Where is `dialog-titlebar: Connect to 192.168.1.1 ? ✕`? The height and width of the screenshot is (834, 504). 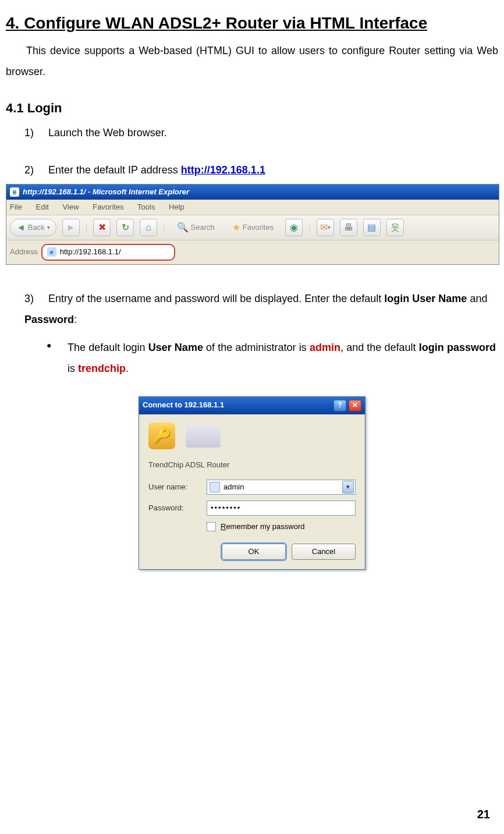
dialog-titlebar: Connect to 192.168.1.1 ? ✕ is located at coordinates (252, 406).